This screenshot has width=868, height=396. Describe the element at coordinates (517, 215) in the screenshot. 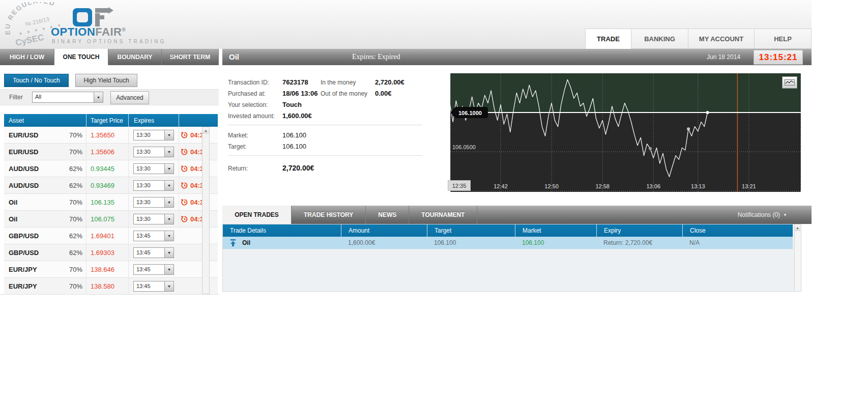

I see `bottom-tabs: OPEN TRADES TRADE HISTORY NEWS TOURNAMEN…` at that location.